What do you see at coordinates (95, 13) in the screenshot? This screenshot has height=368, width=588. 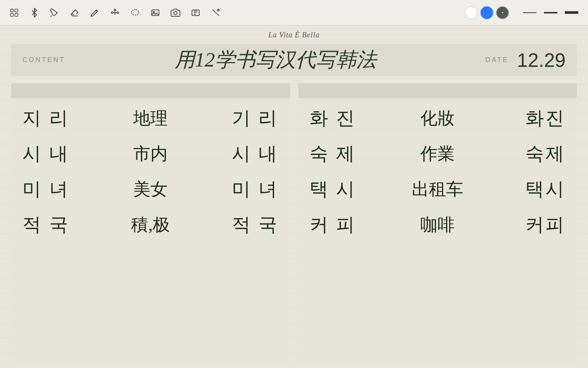 I see `marker-icon` at bounding box center [95, 13].